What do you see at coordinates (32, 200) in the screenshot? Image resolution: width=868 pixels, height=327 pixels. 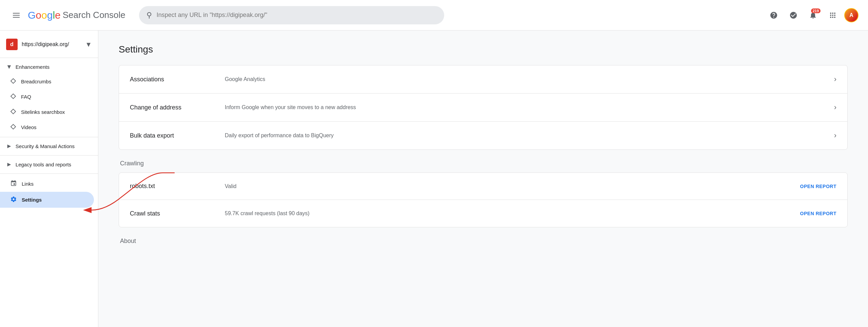 I see `sidebar-item-label: Settings` at bounding box center [32, 200].